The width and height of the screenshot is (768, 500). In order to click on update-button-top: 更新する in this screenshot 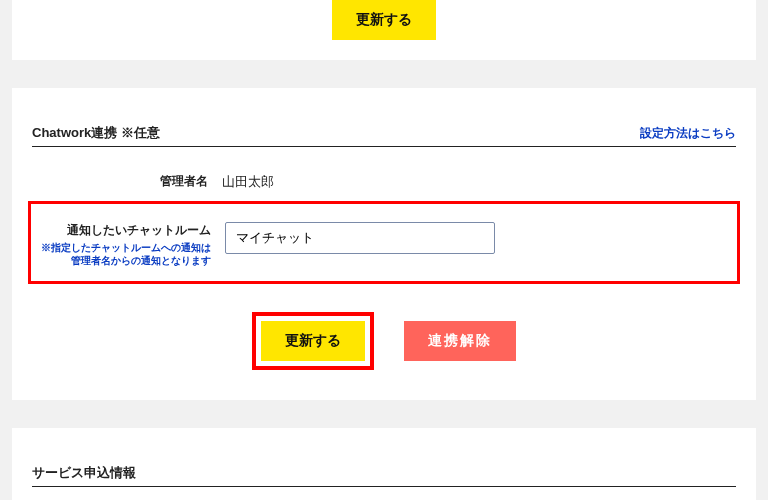, I will do `click(384, 20)`.